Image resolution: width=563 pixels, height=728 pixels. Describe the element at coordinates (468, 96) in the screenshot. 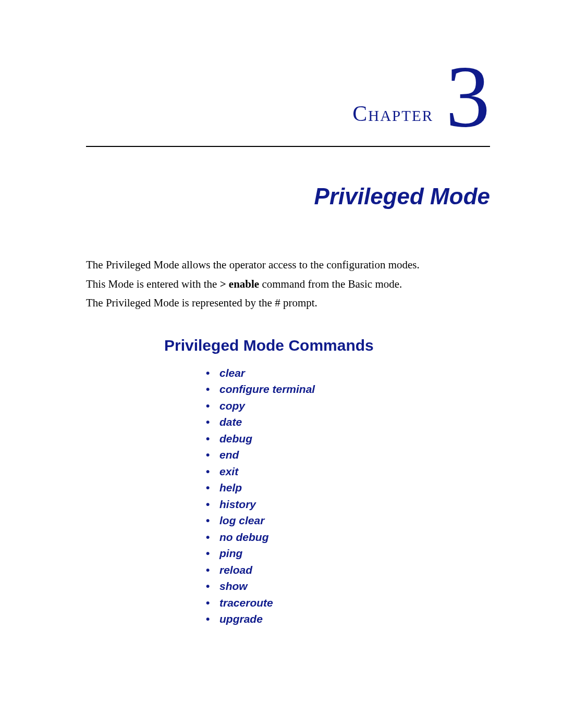

I see `chapter-number: 3` at that location.